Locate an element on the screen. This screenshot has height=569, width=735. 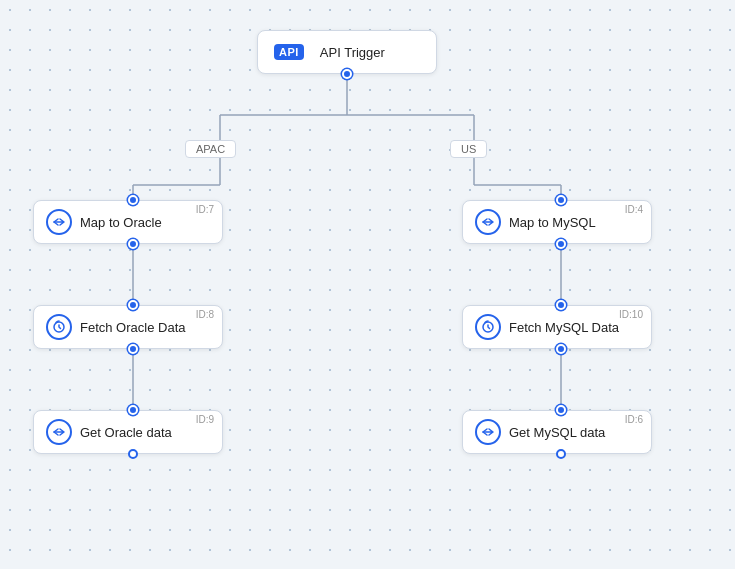
get-mysql-label: Get MySQL data is located at coordinates (557, 432).